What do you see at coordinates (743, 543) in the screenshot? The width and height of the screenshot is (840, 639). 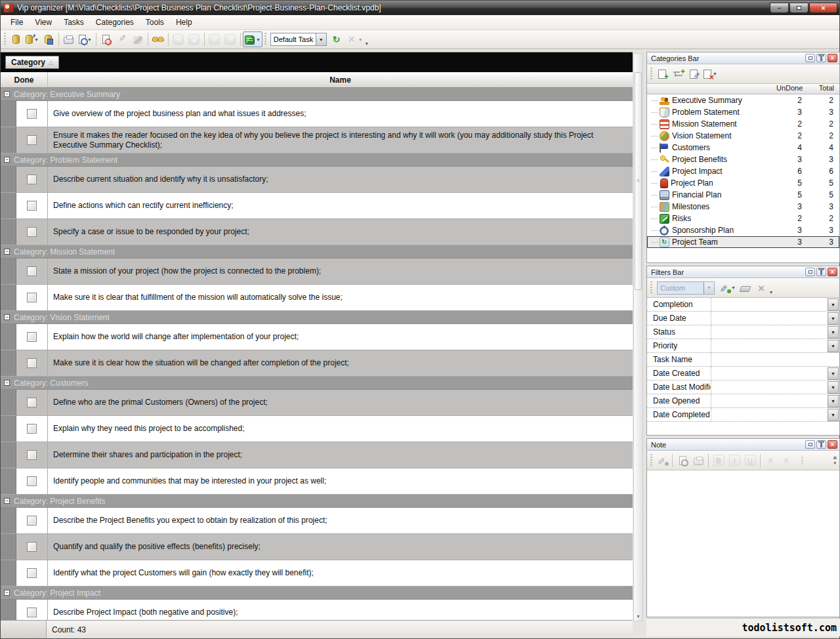 I see `note-editor` at bounding box center [743, 543].